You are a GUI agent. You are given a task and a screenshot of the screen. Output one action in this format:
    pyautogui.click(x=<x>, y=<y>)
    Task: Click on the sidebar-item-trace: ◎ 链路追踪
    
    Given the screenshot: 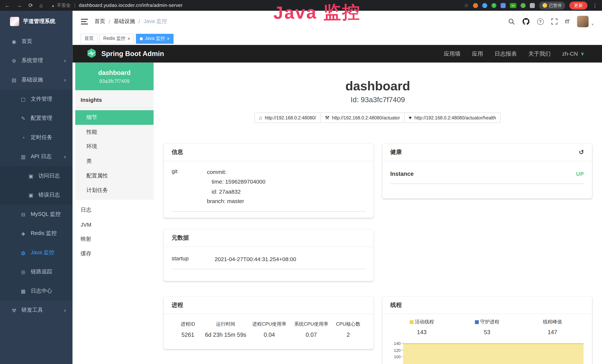 What is the action you would take?
    pyautogui.click(x=36, y=272)
    